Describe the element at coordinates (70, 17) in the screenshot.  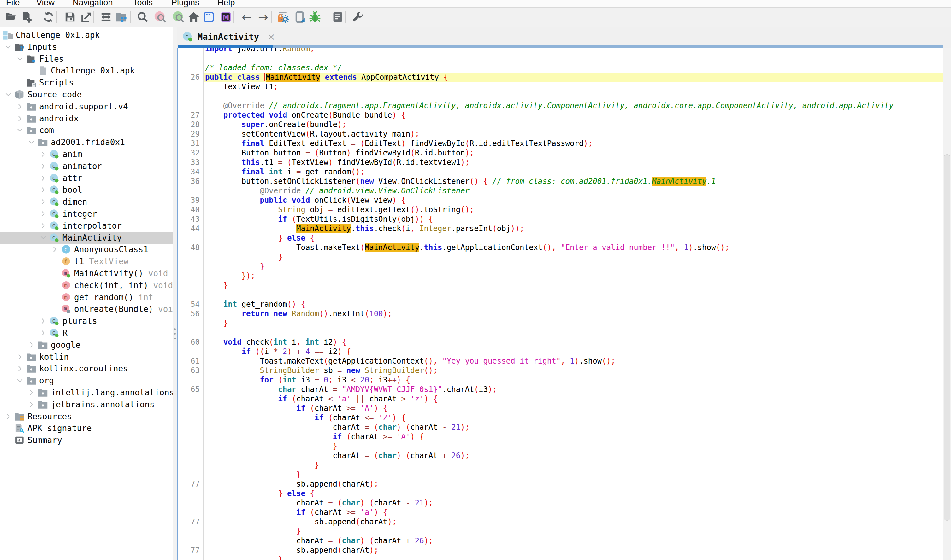
I see `save-all-icon` at that location.